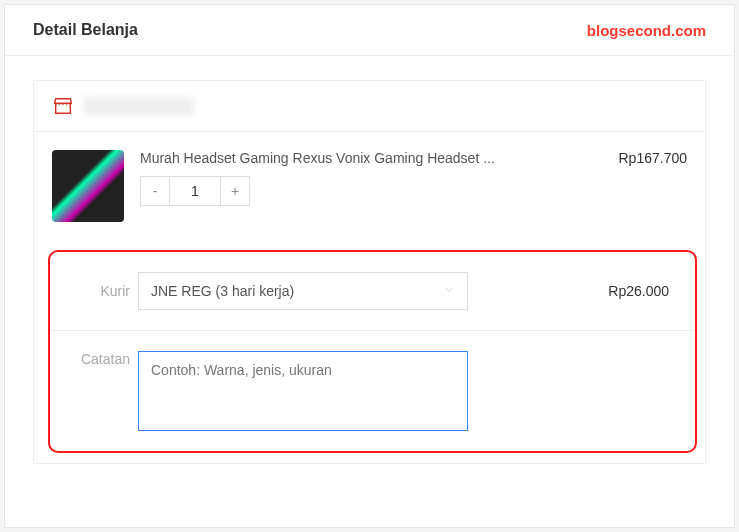 This screenshot has height=532, width=739. Describe the element at coordinates (222, 291) in the screenshot. I see `courier-selected-value: JNE REG (3 hari kerja)` at that location.